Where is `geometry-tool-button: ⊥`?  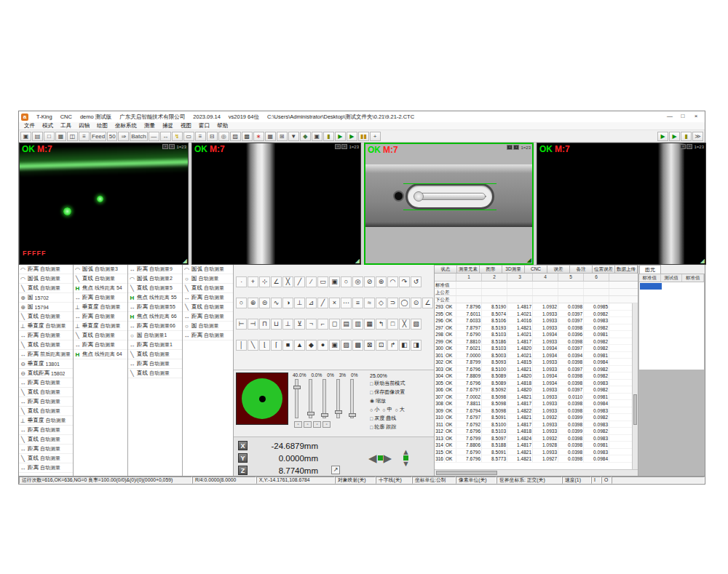 geometry-tool-button: ⊥ is located at coordinates (300, 303).